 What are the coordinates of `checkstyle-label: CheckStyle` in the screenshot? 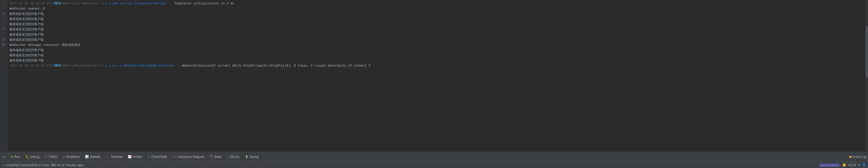 It's located at (159, 157).